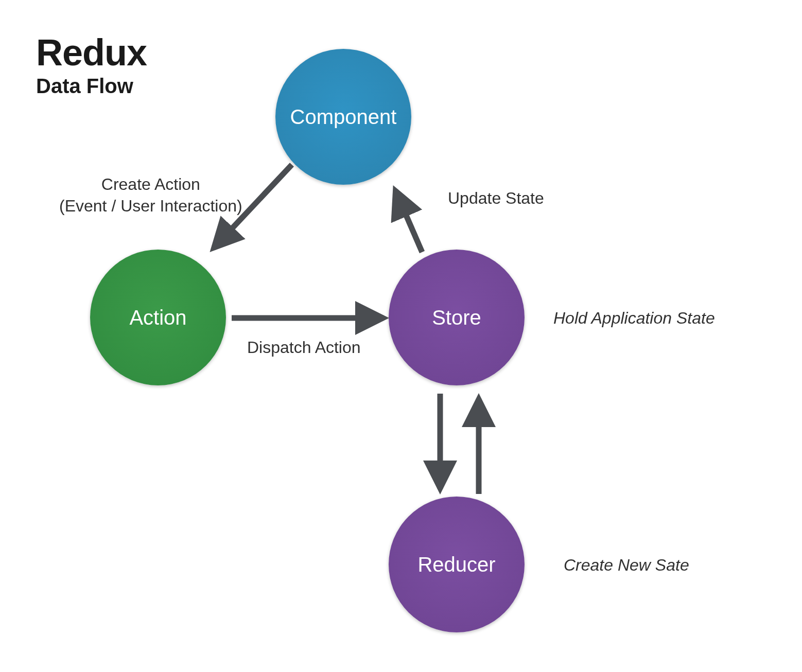 This screenshot has width=802, height=672. What do you see at coordinates (304, 348) in the screenshot?
I see `label-dispatch-action: Dispatch Action` at bounding box center [304, 348].